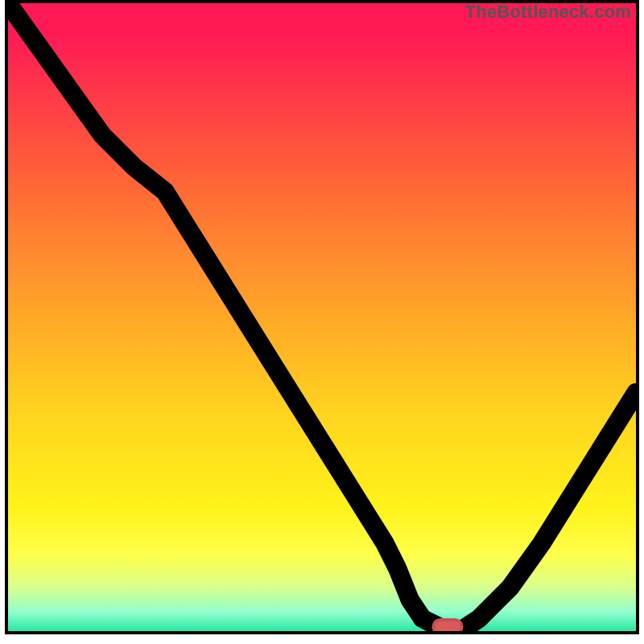 The image size is (644, 644). What do you see at coordinates (548, 12) in the screenshot?
I see `watermark-label: TheBottleneck.com` at bounding box center [548, 12].